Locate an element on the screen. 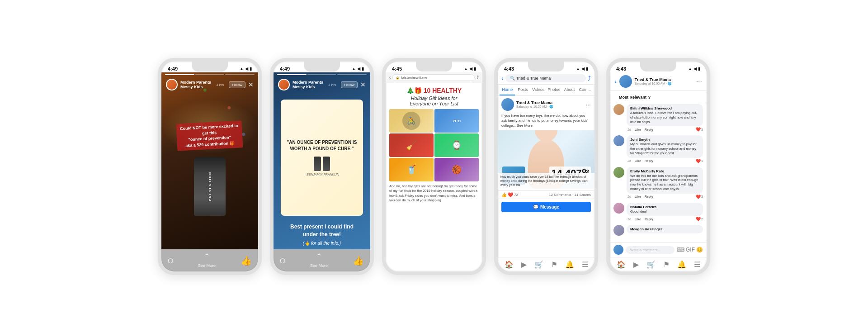 This screenshot has width=868, height=333. input-action-icons: ⌨ GIF 😊 is located at coordinates (690, 250).